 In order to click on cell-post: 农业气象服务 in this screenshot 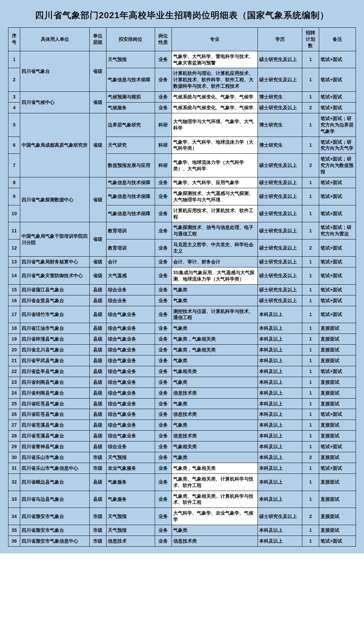, I will do `click(130, 468)`.